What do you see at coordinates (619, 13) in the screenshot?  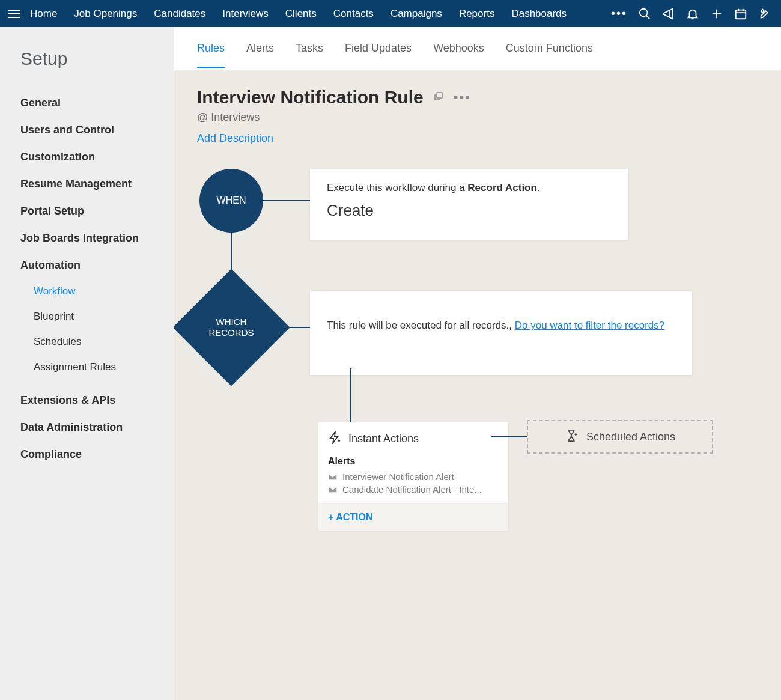 I see `more-modules-icon: •••` at bounding box center [619, 13].